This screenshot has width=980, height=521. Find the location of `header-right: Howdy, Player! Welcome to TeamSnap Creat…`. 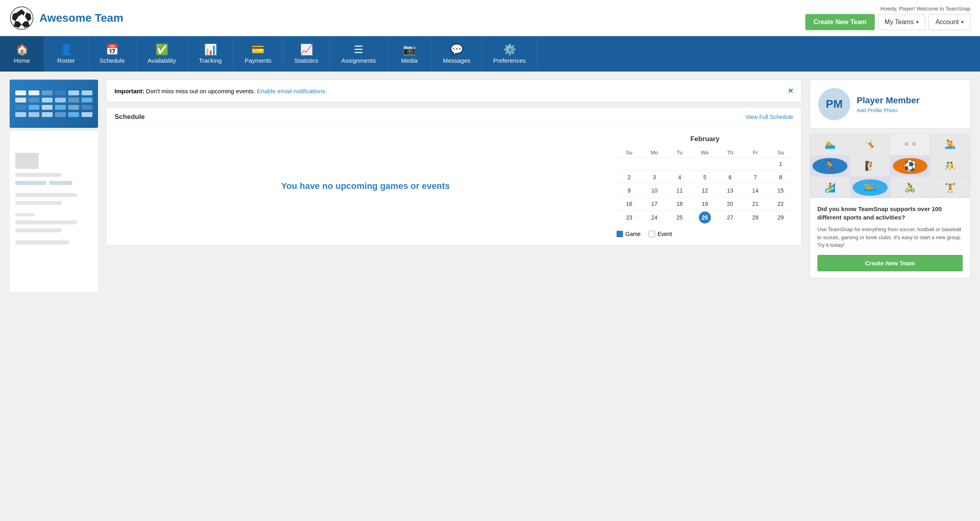

header-right: Howdy, Player! Welcome to TeamSnap Creat… is located at coordinates (888, 18).